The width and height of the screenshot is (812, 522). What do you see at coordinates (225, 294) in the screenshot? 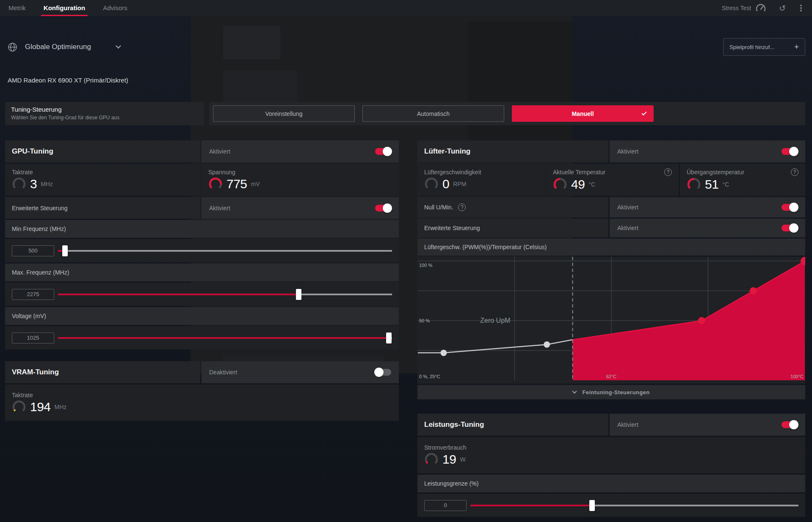
I see `max-frequency-slider` at bounding box center [225, 294].